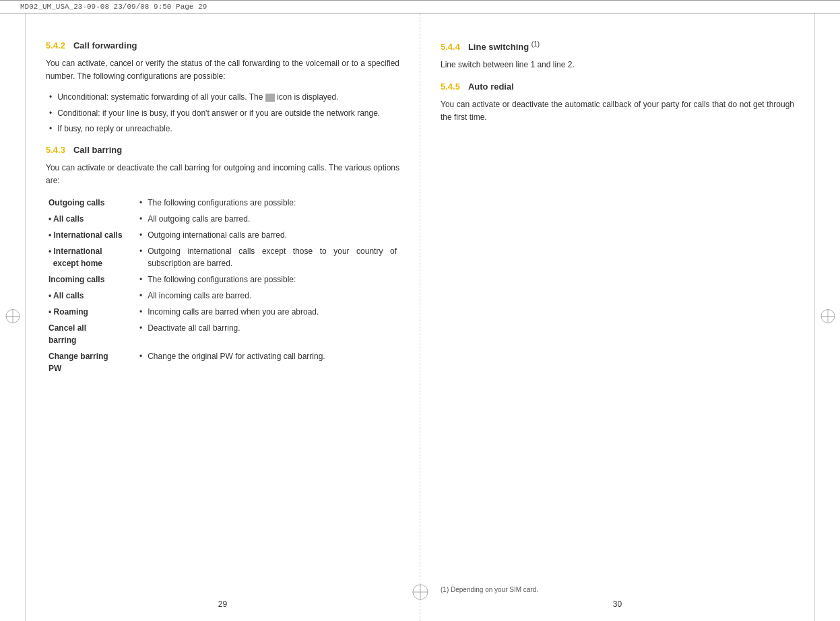 Image resolution: width=840 pixels, height=621 pixels. I want to click on label-intl-calls: • International calls, so click(86, 235).